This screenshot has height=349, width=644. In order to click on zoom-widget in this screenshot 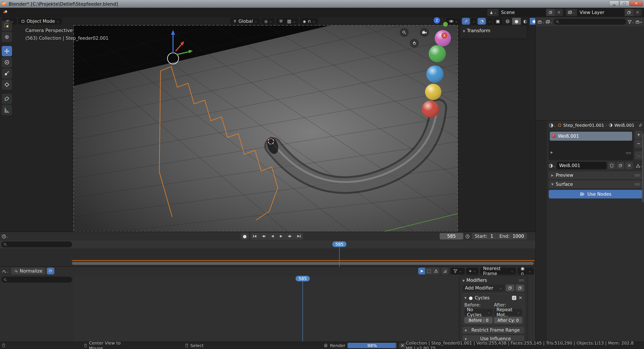, I will do `click(404, 33)`.